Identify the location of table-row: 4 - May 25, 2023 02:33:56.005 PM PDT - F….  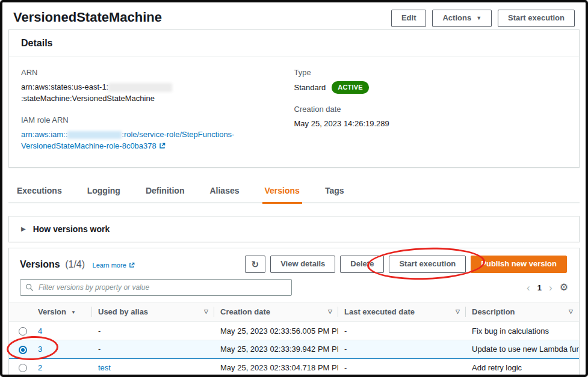
(294, 331).